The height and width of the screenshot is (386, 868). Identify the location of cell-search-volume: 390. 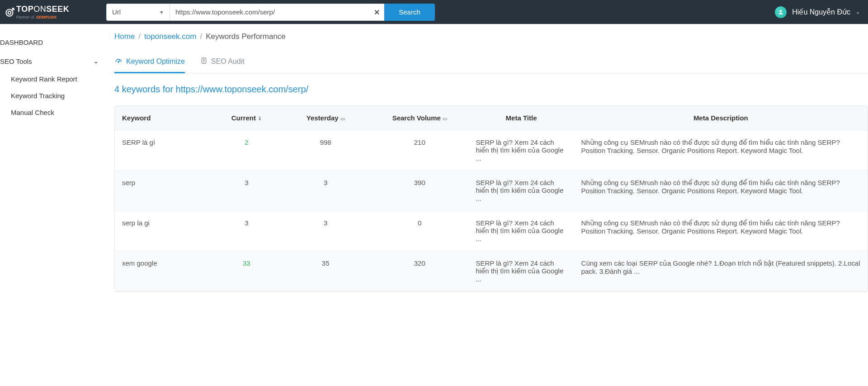
(420, 191).